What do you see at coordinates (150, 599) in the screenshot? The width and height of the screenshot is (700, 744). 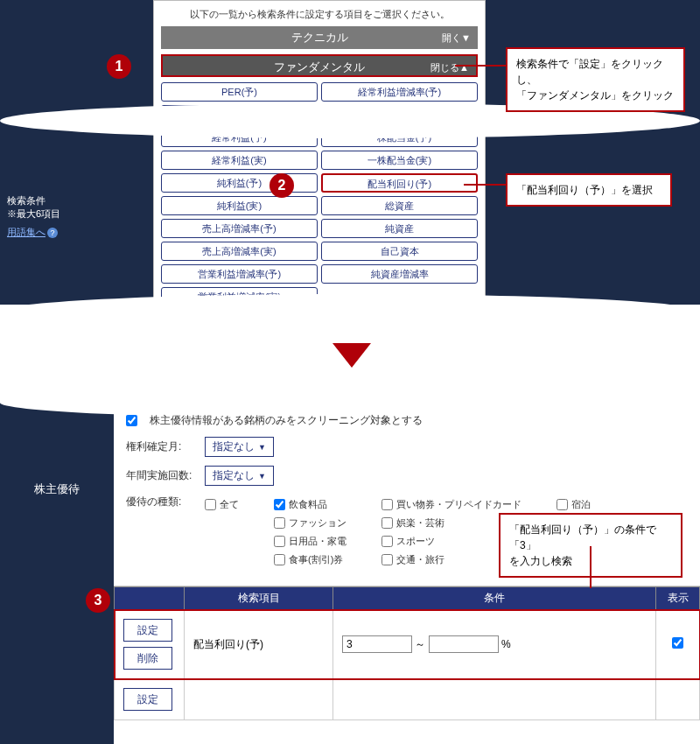 I see `th-actions` at bounding box center [150, 599].